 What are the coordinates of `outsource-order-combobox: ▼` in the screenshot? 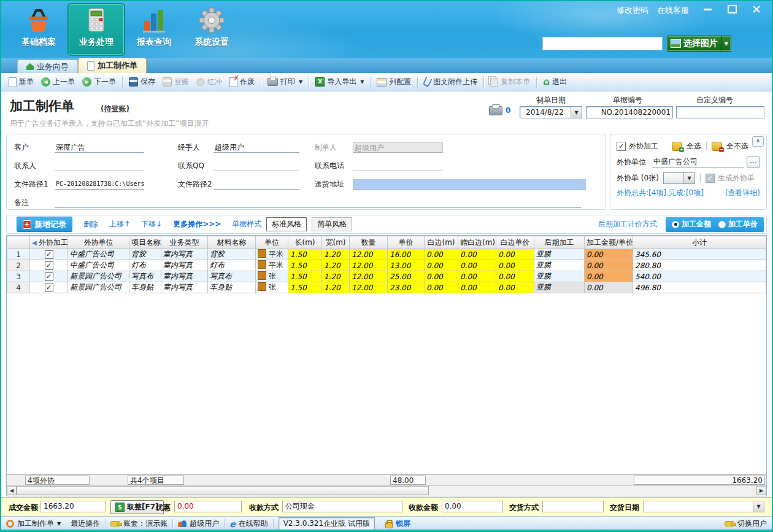 It's located at (679, 178).